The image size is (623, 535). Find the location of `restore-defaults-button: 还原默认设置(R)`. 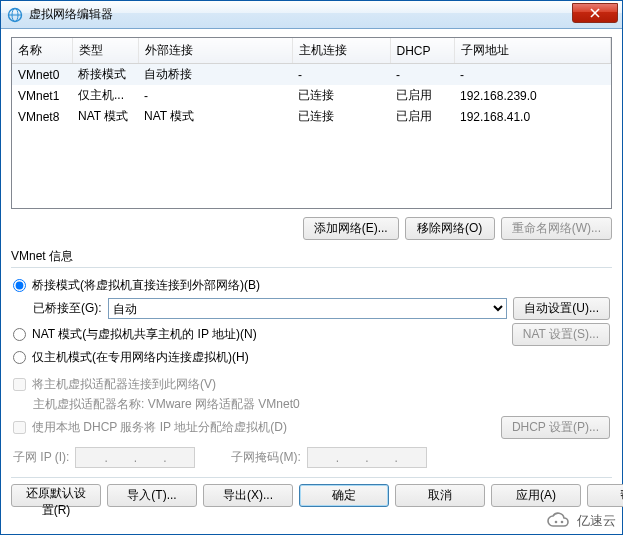

restore-defaults-button: 还原默认设置(R) is located at coordinates (56, 496).